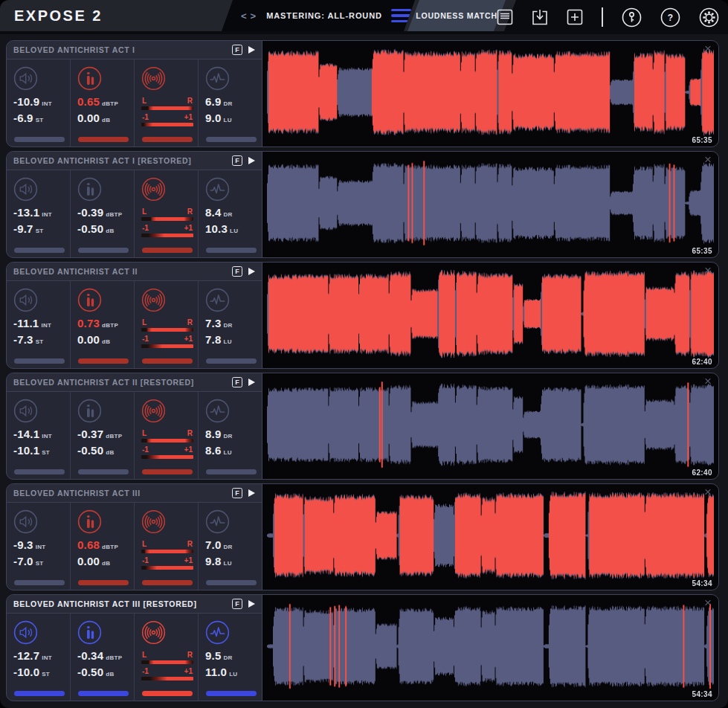 The width and height of the screenshot is (728, 708). I want to click on dynamics-cell: 8.4DR 10.3LU, so click(231, 214).